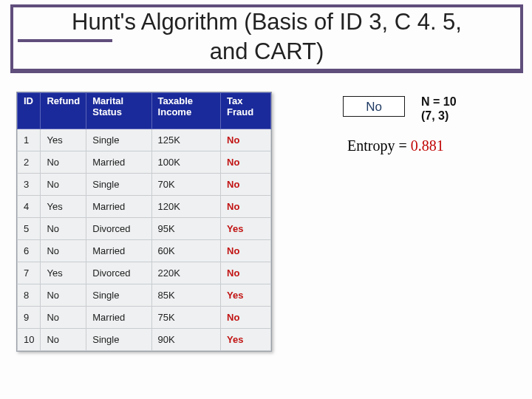 The image size is (532, 399). What do you see at coordinates (30, 339) in the screenshot?
I see `cell-id: 10` at bounding box center [30, 339].